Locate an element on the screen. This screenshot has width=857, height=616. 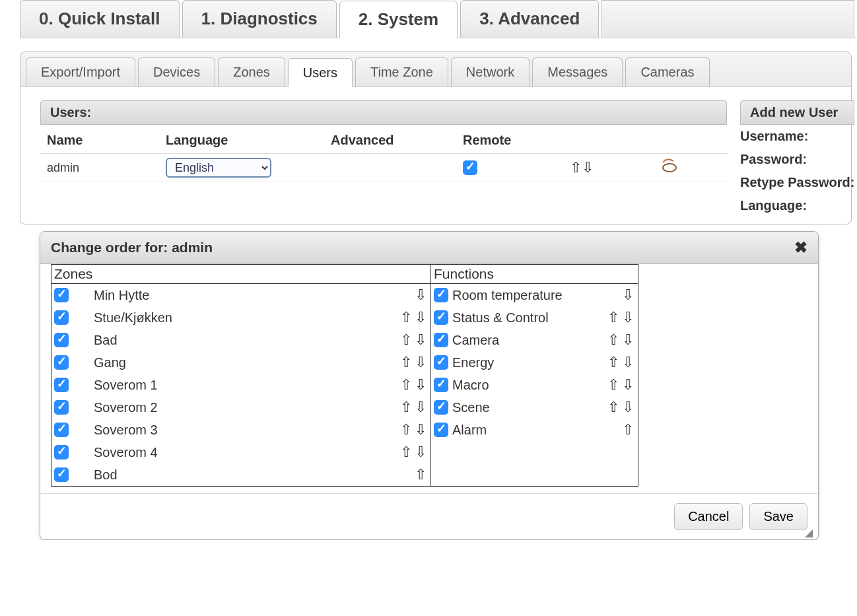
zone-row: Soverom 4⇧⇩ is located at coordinates (241, 452).